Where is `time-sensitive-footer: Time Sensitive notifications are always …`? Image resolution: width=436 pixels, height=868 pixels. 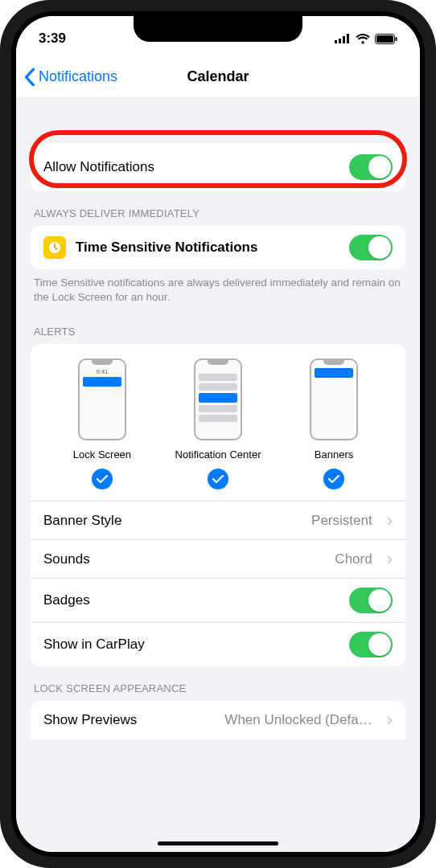
time-sensitive-footer: Time Sensitive notifications are always … is located at coordinates (218, 289).